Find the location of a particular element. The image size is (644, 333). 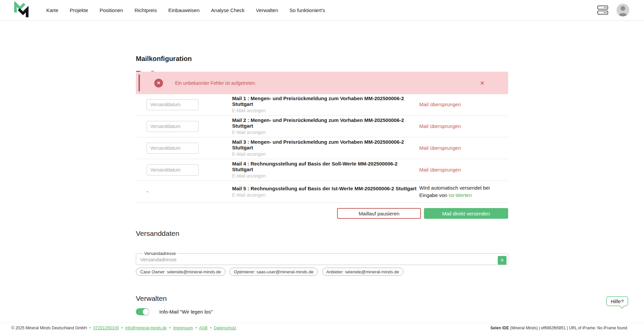

nav-item: Positionen is located at coordinates (111, 10).